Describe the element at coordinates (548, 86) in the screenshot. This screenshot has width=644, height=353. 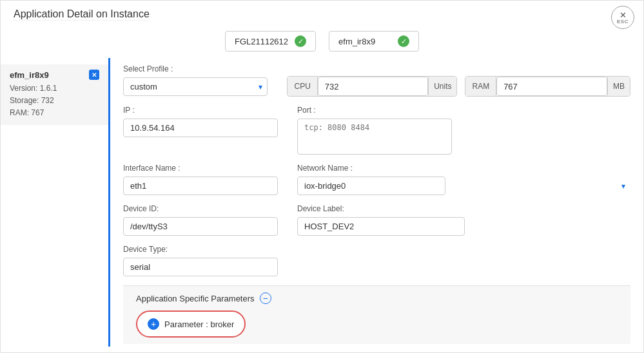
I see `ram-group: RAM MB` at that location.